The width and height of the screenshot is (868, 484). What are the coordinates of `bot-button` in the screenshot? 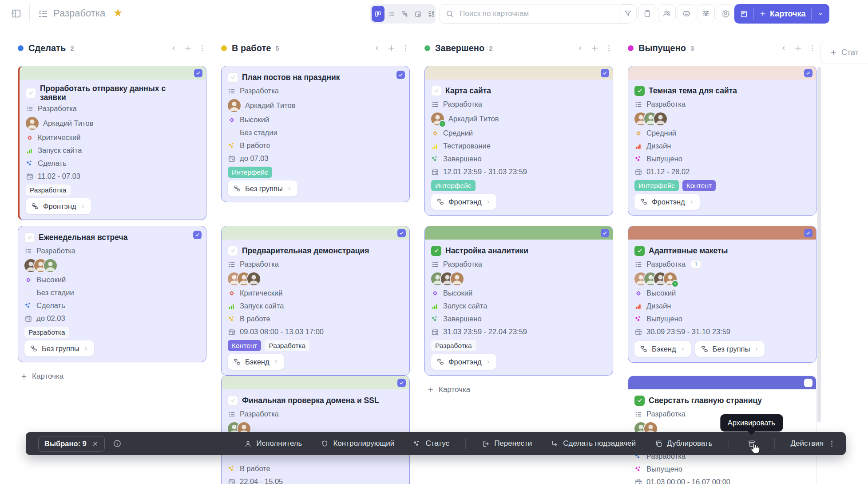 It's located at (686, 13).